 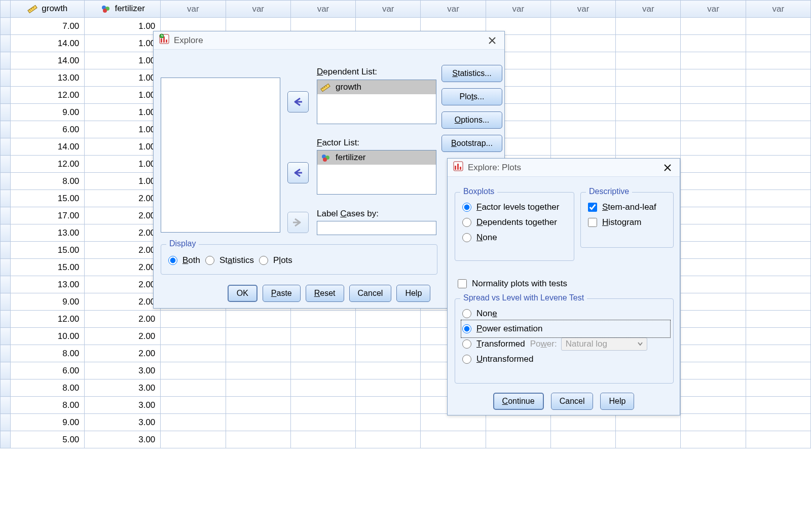 What do you see at coordinates (298, 173) in the screenshot?
I see `move-factor-button` at bounding box center [298, 173].